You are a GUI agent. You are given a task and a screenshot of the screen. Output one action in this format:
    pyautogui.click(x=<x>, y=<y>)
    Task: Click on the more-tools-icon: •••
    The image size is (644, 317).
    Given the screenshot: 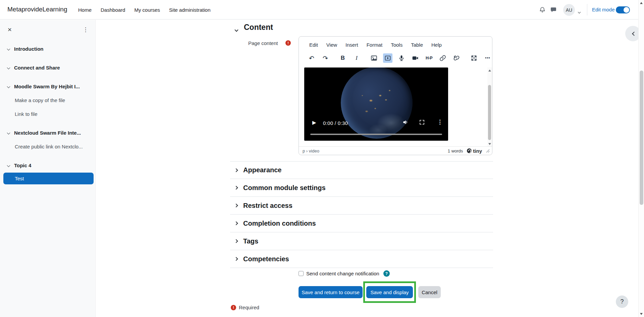 What is the action you would take?
    pyautogui.click(x=488, y=58)
    